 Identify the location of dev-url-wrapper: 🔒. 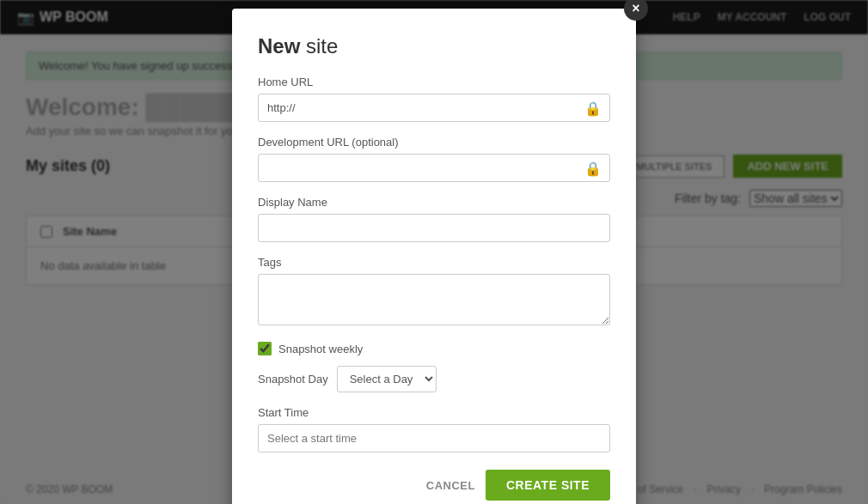
(434, 168).